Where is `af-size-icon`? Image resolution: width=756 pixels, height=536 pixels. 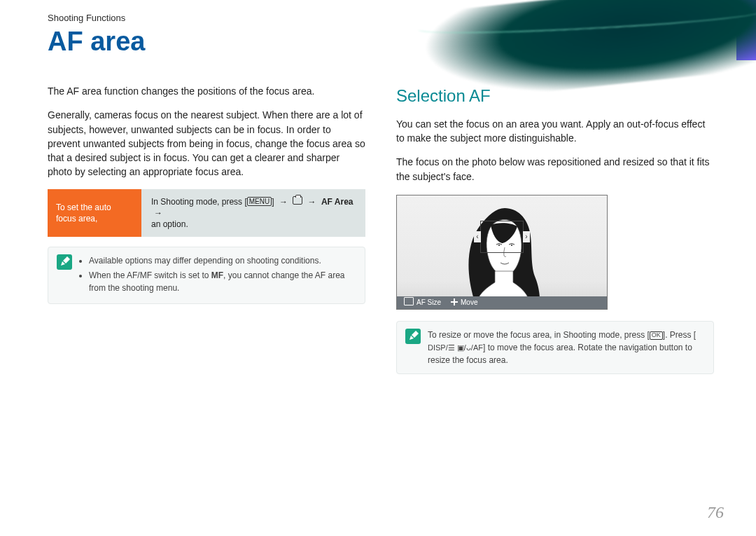
af-size-icon is located at coordinates (409, 301).